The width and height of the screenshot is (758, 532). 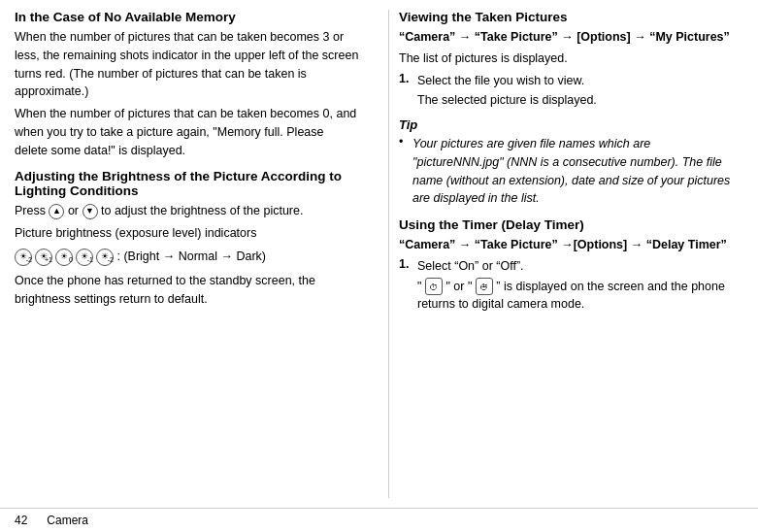 I want to click on right-section2-path-text: “Camera” → “Take Picture” →[Options] → “…, so click(x=563, y=245).